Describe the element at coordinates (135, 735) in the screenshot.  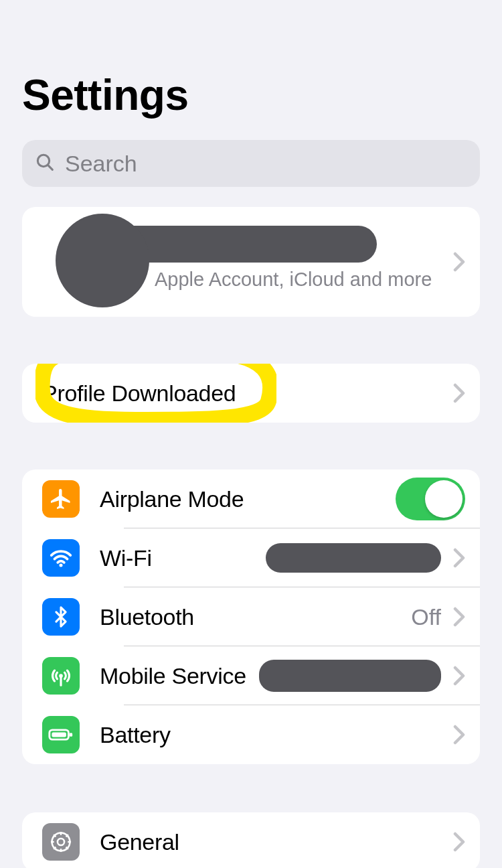
I see `battery-label: Battery` at that location.